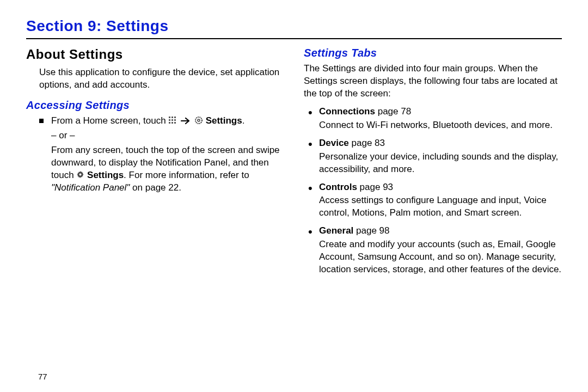  I want to click on notification-panel-ref: "Notification Panel", so click(90, 187).